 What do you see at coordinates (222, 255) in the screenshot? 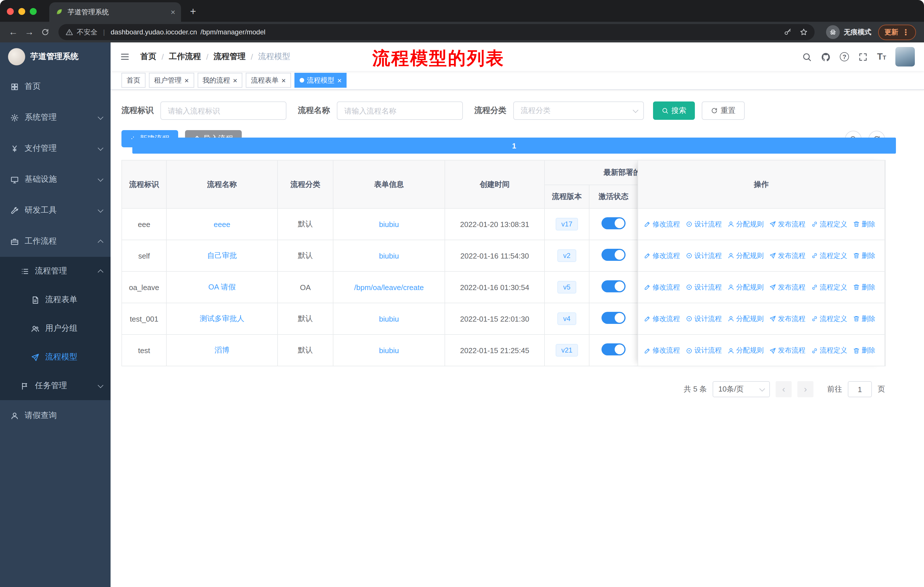
I see `model-name-link: 自己审批` at bounding box center [222, 255].